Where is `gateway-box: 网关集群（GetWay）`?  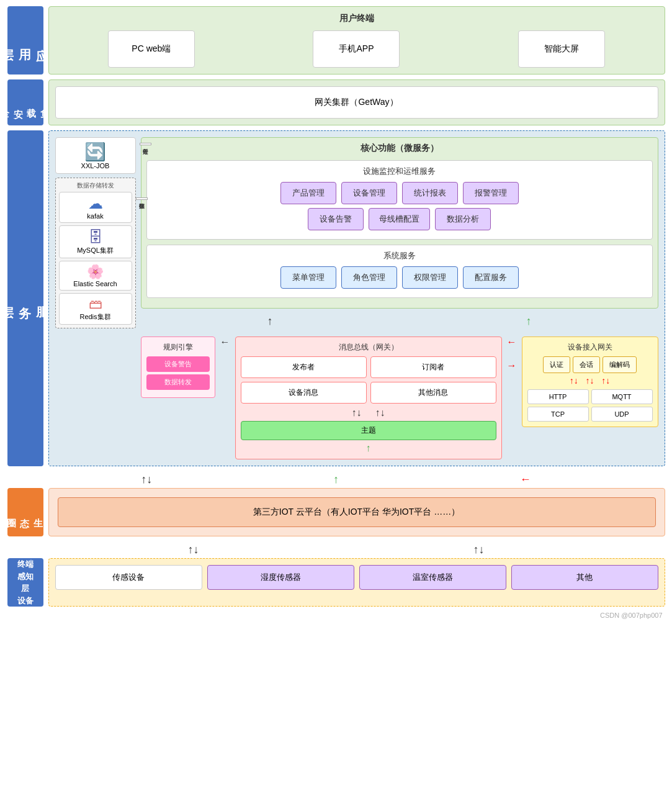
gateway-box: 网关集群（GetWay） is located at coordinates (357, 102).